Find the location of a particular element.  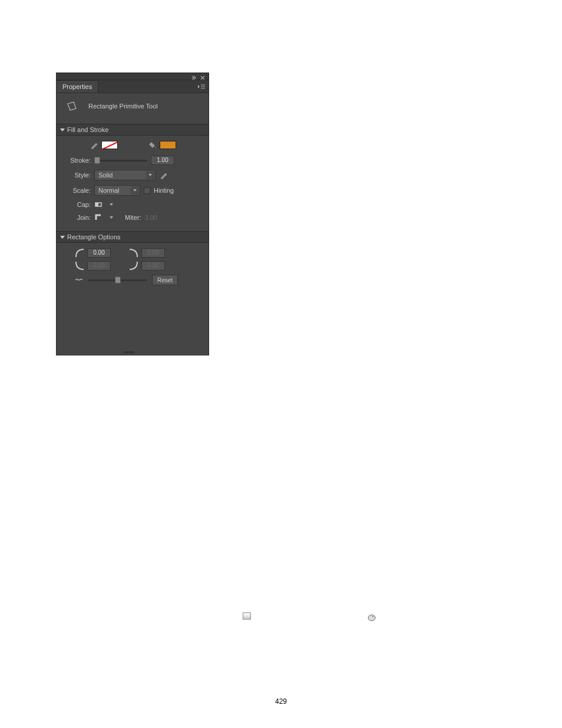

tab-label: Properties is located at coordinates (77, 87).